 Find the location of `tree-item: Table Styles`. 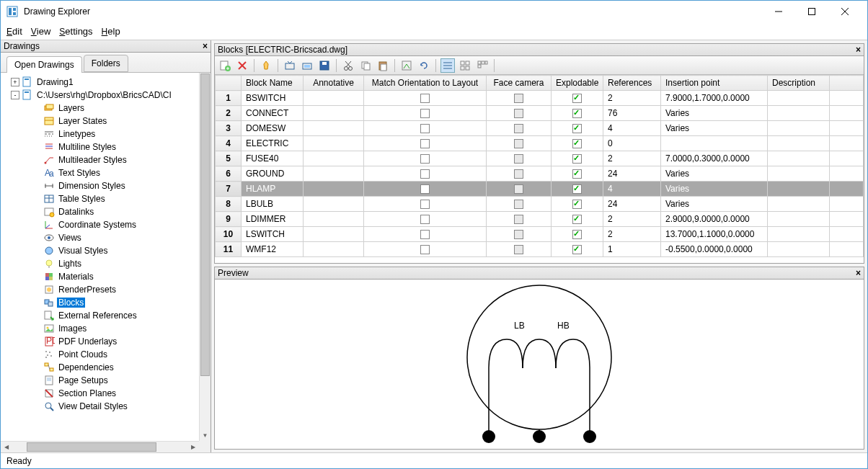

tree-item: Table Styles is located at coordinates (101, 199).